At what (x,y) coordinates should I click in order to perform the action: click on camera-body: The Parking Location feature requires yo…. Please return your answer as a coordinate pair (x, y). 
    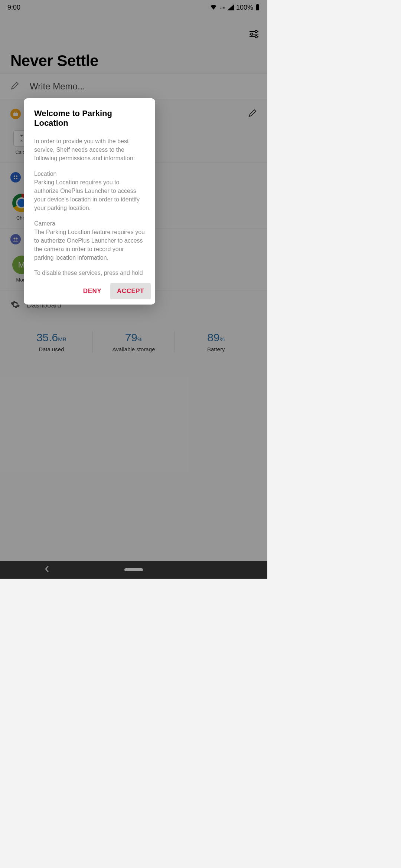
    Looking at the image, I should click on (89, 245).